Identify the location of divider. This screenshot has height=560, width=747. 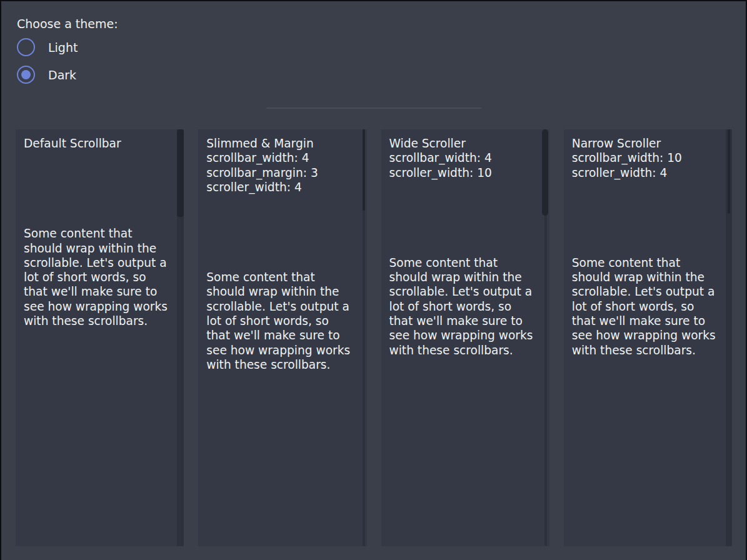
(374, 108).